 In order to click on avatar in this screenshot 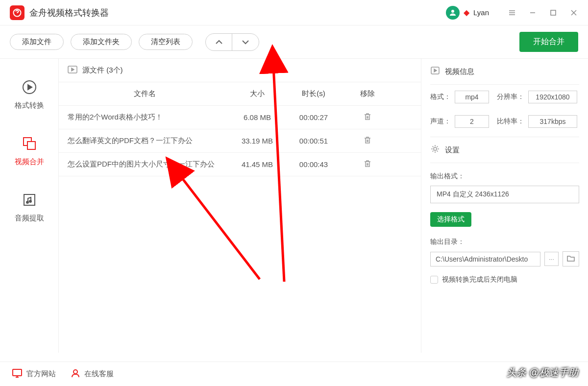, I will do `click(453, 13)`.